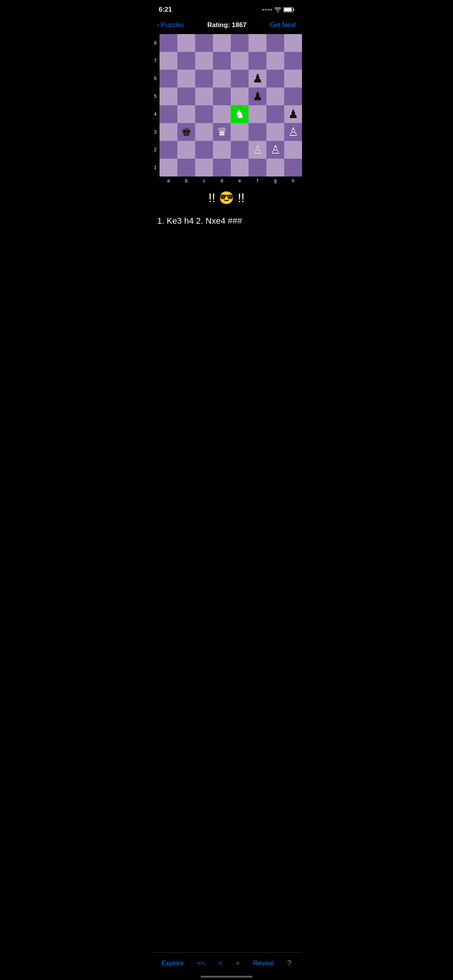  I want to click on back-label: Puzzles, so click(173, 25).